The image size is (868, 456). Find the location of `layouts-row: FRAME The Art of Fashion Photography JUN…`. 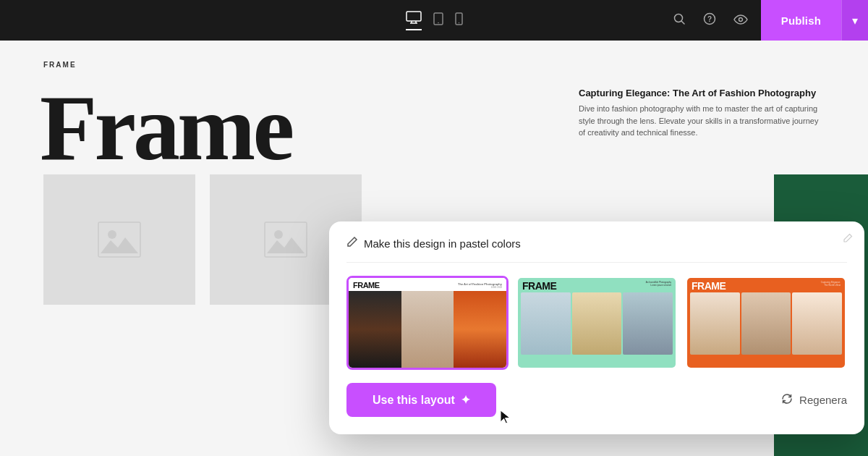

layouts-row: FRAME The Art of Fashion Photography JUN… is located at coordinates (597, 323).